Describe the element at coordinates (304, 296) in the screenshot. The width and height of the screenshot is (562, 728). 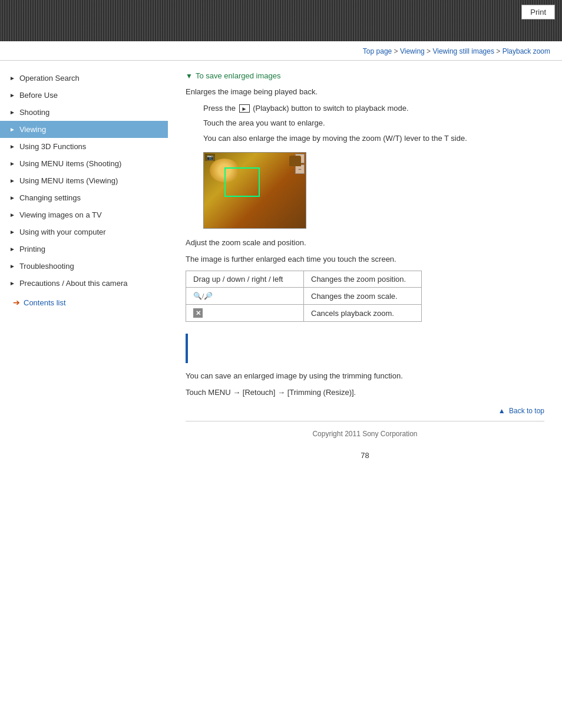
I see `table-row: 🔍/🔎 Changes the zoom scale.` at that location.